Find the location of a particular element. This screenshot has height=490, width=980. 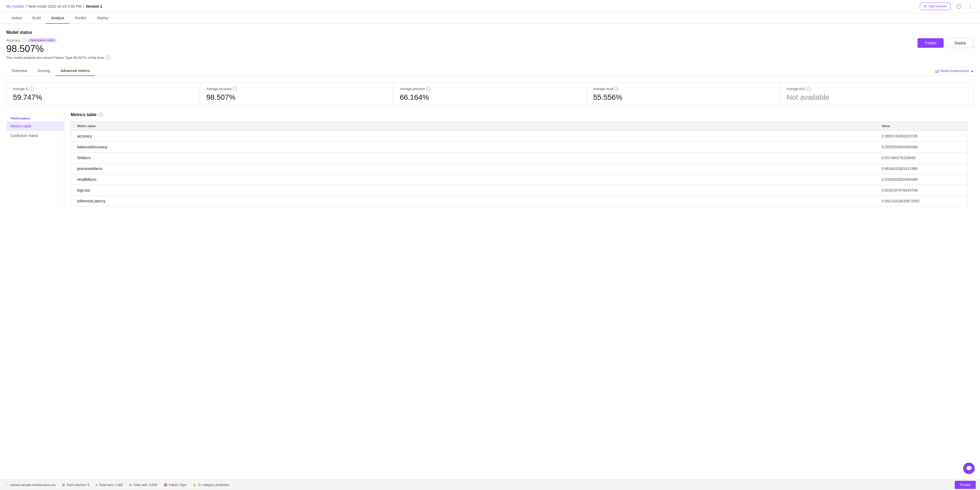

metric-card-accuracy: Average accuracy i 98.507% is located at coordinates (297, 94).